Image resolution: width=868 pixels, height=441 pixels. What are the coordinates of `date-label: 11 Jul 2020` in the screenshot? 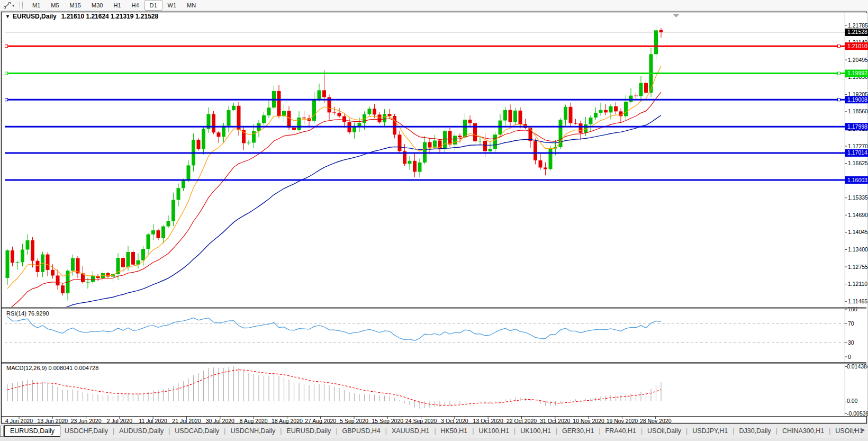 It's located at (153, 421).